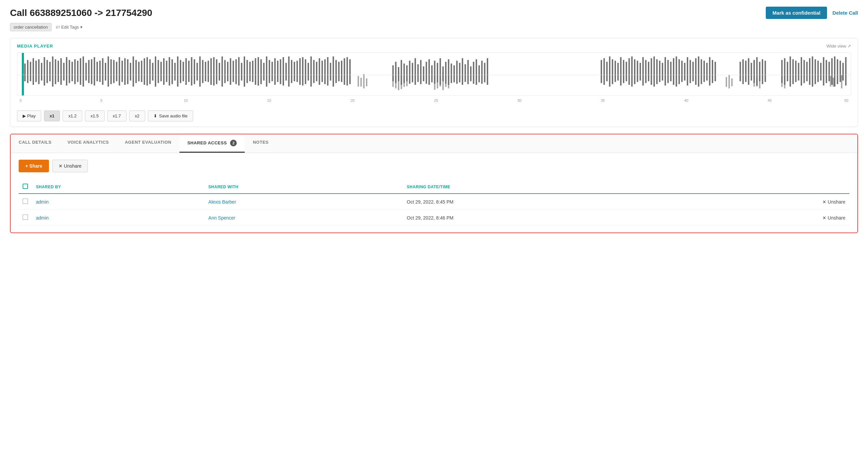 The width and height of the screenshot is (868, 471). I want to click on tick-50: 50, so click(846, 100).